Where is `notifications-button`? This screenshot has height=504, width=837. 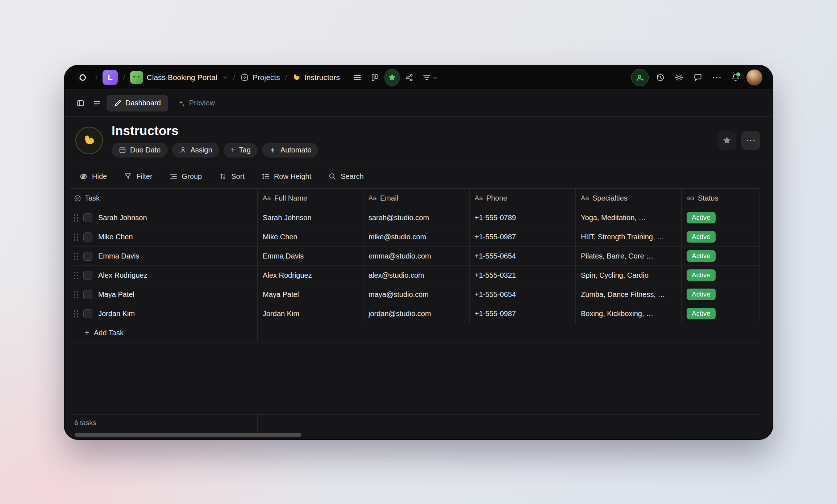
notifications-button is located at coordinates (736, 77).